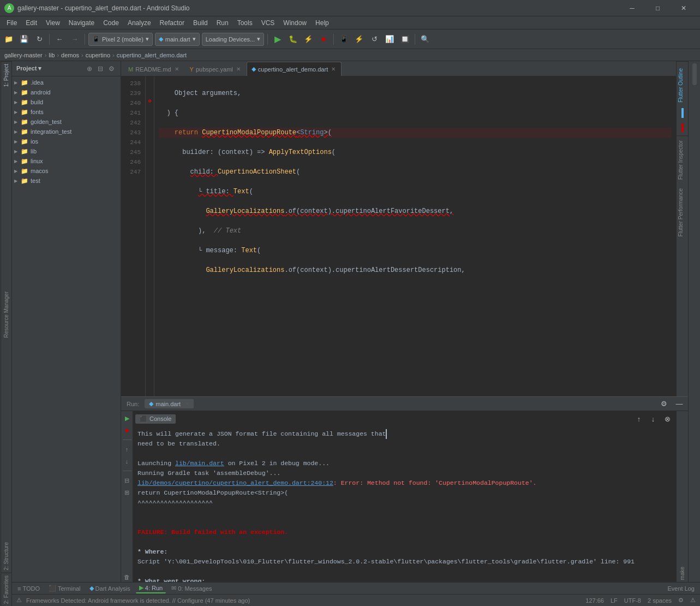 The height and width of the screenshot is (606, 700). I want to click on console-next-btn: ↓, so click(653, 419).